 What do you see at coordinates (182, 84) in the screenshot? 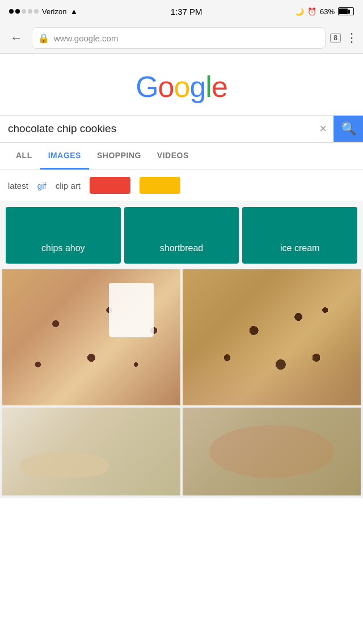
I see `google-header: Google` at bounding box center [182, 84].